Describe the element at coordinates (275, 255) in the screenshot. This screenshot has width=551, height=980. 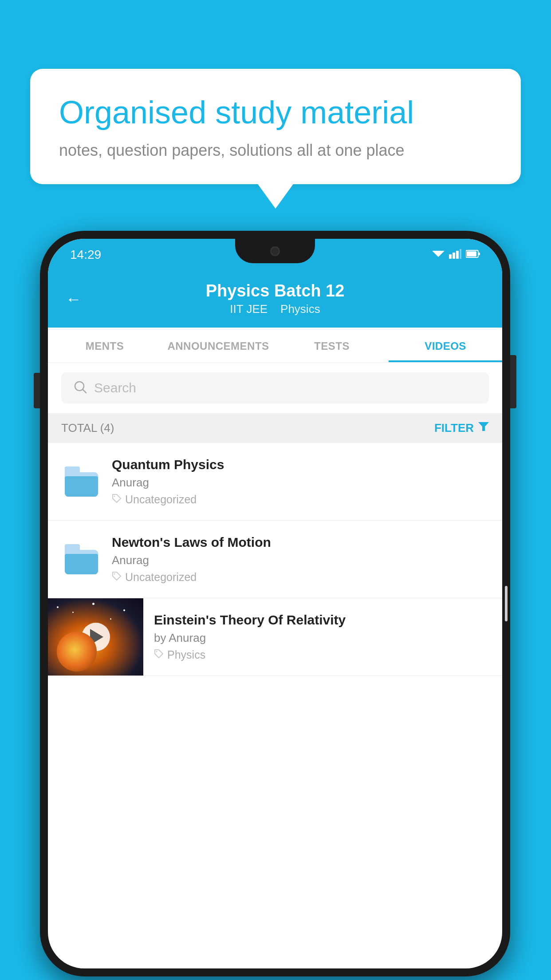
I see `status-bar: 14:29` at that location.